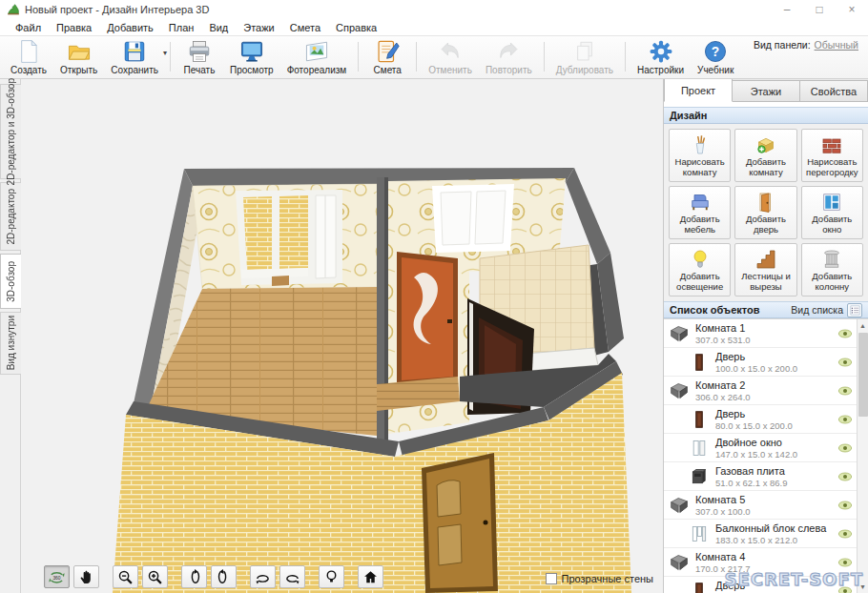 The width and height of the screenshot is (868, 593). What do you see at coordinates (700, 213) in the screenshot?
I see `design-tool-button: Добавить мебель` at bounding box center [700, 213].